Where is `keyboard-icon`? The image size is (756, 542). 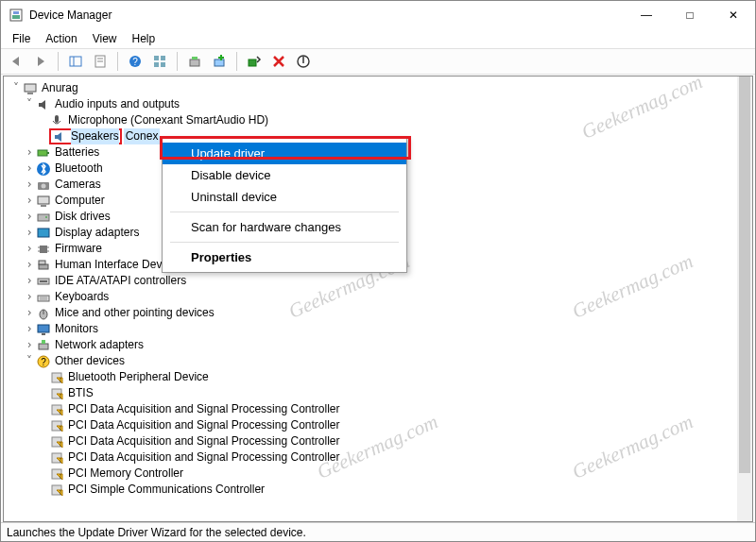
keyboard-icon is located at coordinates (43, 297).